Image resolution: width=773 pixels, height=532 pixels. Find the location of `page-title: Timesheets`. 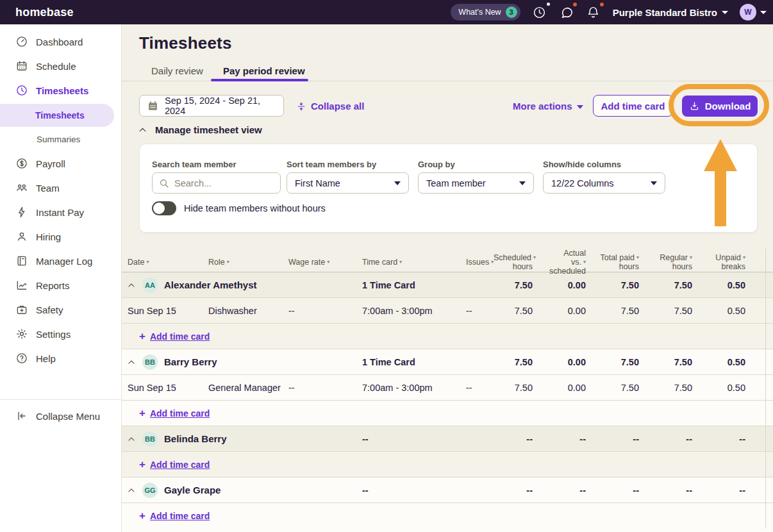

page-title: Timesheets is located at coordinates (186, 44).